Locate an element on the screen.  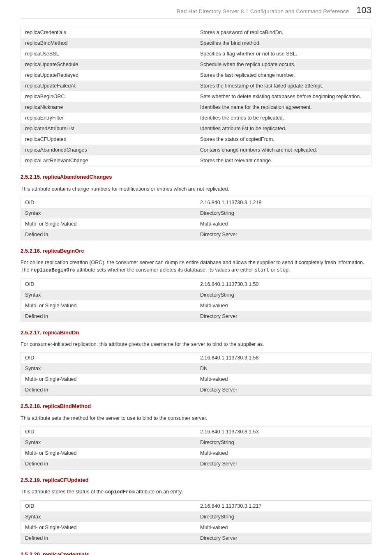
attribute-desc-cell: Stores the timestamp of the last failed … is located at coordinates (284, 86).